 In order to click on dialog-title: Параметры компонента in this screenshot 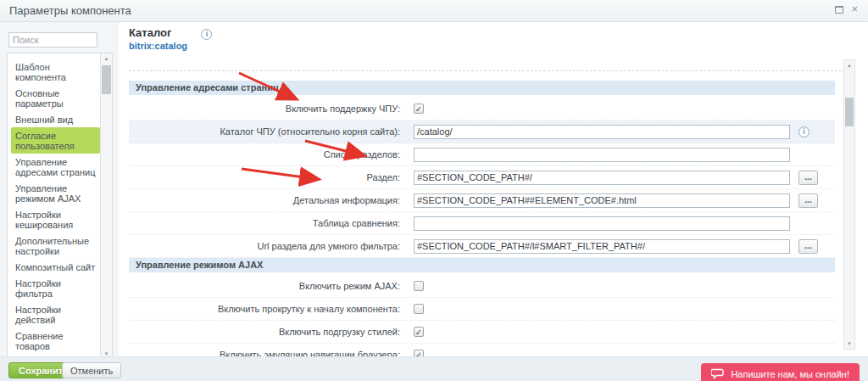, I will do `click(70, 10)`.